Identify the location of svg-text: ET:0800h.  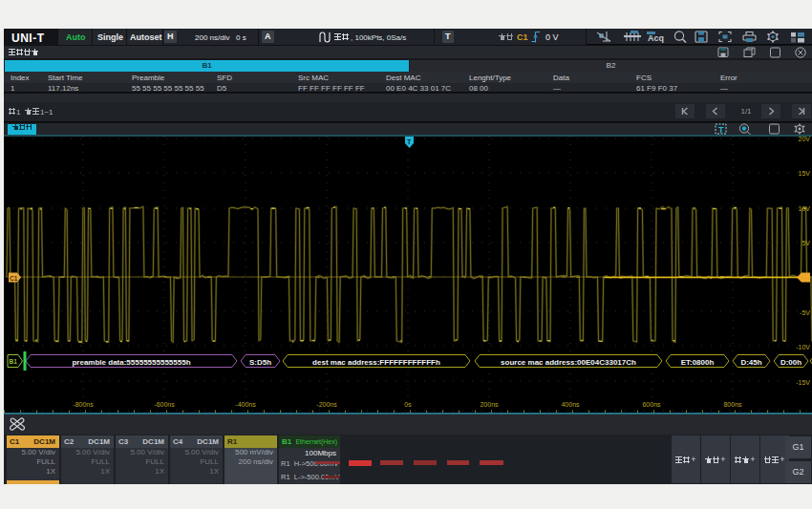
(697, 363).